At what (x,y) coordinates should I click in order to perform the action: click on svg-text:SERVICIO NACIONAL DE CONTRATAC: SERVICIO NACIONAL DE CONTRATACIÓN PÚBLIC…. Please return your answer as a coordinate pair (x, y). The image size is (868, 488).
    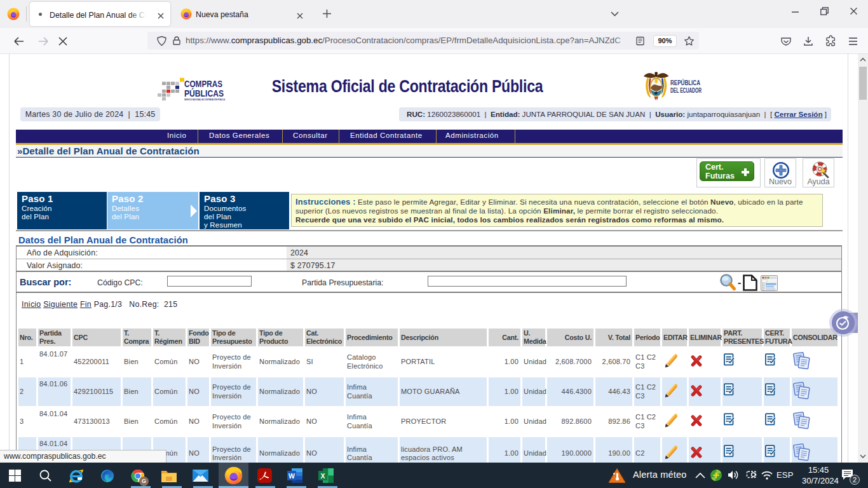
    Looking at the image, I should click on (205, 99).